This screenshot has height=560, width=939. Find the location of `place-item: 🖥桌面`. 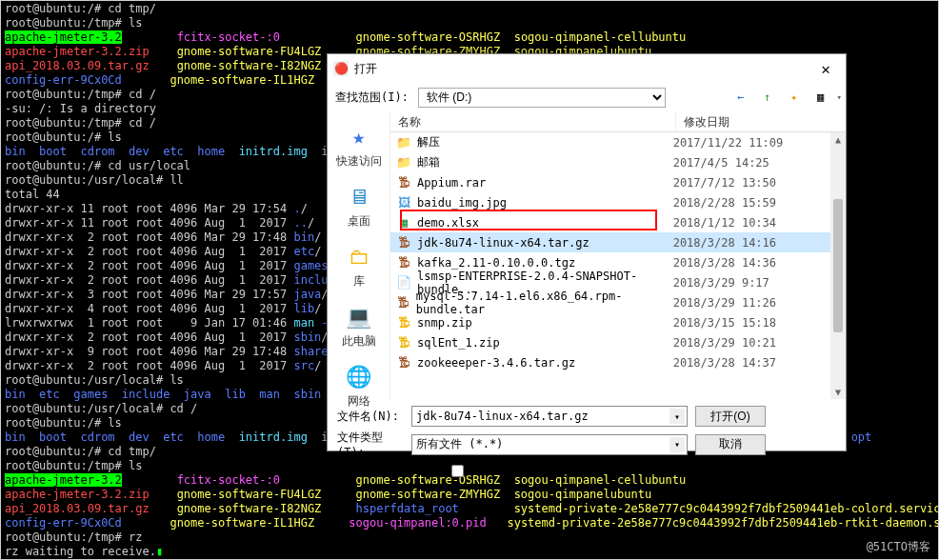

place-item: 🖥桌面 is located at coordinates (358, 206).